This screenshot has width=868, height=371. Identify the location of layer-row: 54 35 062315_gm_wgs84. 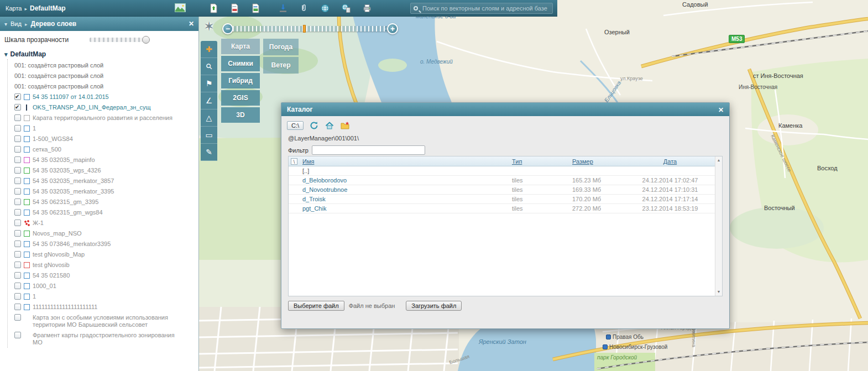
(100, 212).